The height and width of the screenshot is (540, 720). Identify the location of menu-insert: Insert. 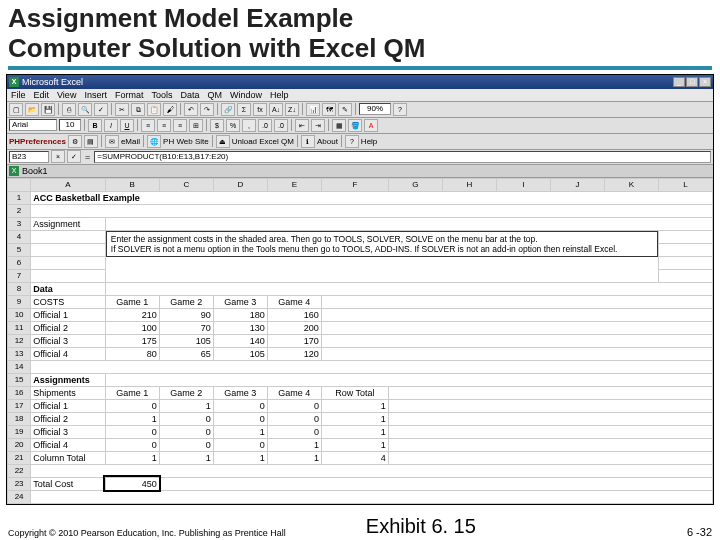
(96, 95).